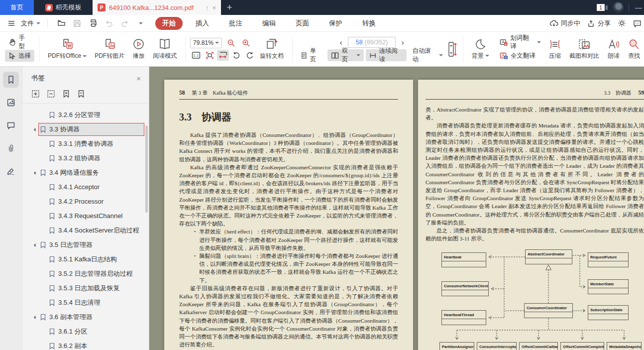 Image resolution: width=644 pixels, height=350 pixels. I want to click on background-button: 背景, so click(481, 49).